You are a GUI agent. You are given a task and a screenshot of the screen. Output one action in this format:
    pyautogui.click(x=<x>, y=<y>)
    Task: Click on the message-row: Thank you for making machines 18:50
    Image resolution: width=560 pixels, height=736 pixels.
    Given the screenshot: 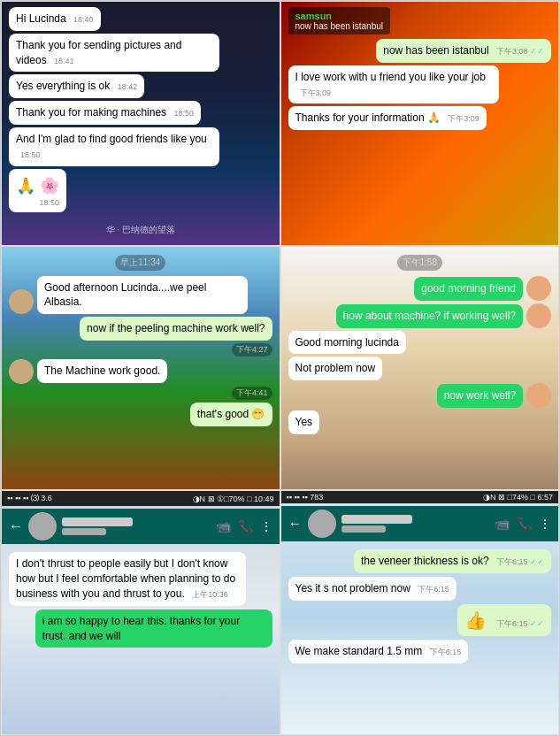 What is the action you would take?
    pyautogui.click(x=141, y=113)
    